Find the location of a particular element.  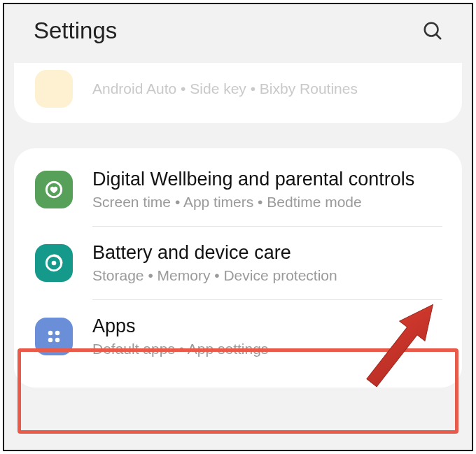

search-icon is located at coordinates (433, 31).